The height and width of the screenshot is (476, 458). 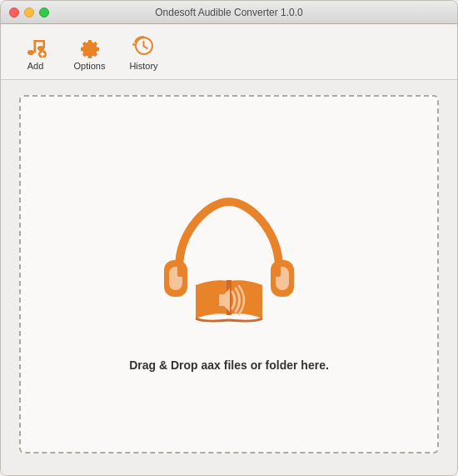 What do you see at coordinates (144, 46) in the screenshot?
I see `history-icon` at bounding box center [144, 46].